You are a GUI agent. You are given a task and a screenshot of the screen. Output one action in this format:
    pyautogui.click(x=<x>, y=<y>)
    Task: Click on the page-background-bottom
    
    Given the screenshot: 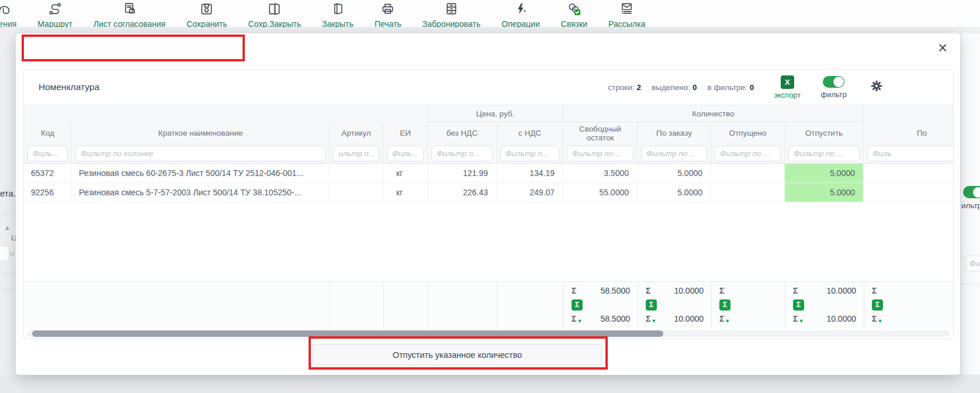 What is the action you would take?
    pyautogui.click(x=490, y=384)
    